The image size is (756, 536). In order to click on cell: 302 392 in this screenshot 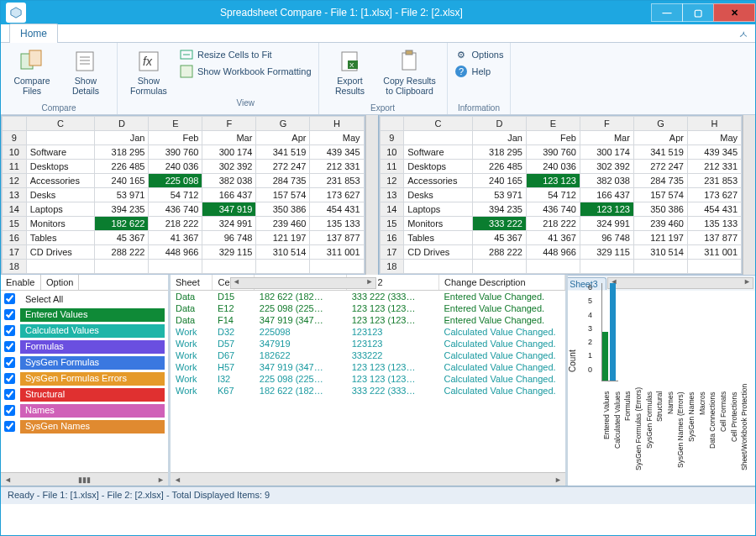, I will do `click(229, 166)`.